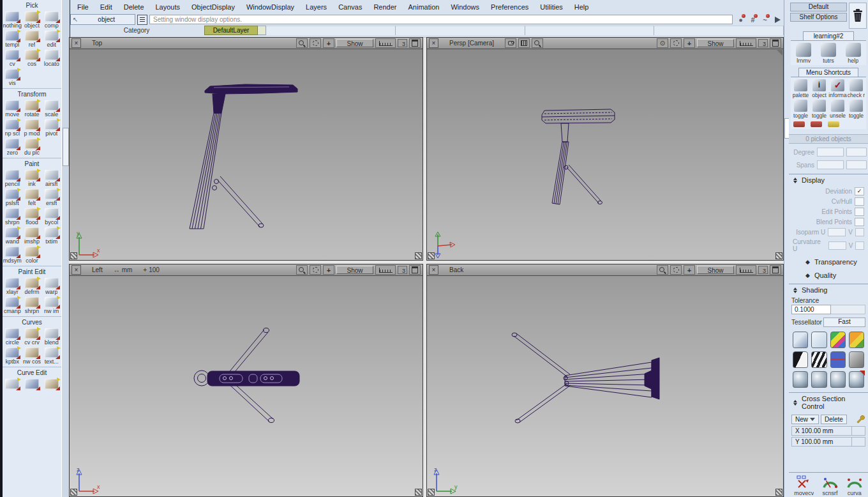 The image size is (868, 497). What do you see at coordinates (465, 7) in the screenshot?
I see `menu-item: Windows` at bounding box center [465, 7].